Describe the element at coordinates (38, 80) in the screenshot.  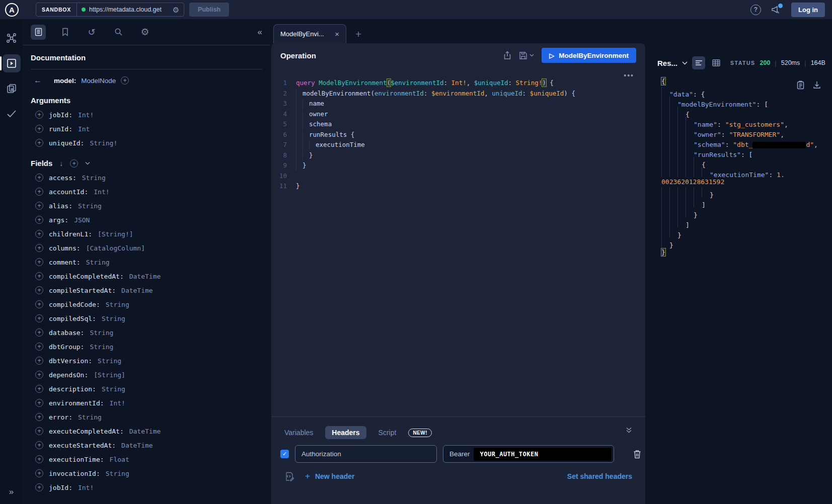
I see `back-arrow-icon: ←` at that location.